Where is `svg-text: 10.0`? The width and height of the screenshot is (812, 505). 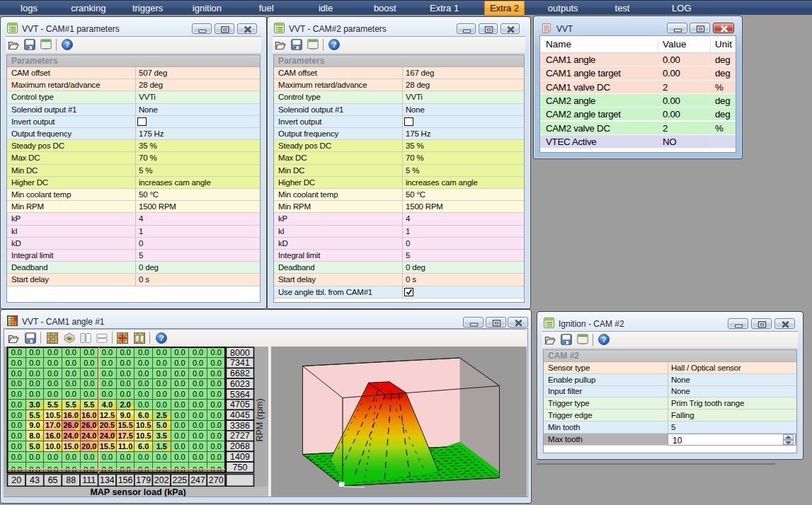
svg-text: 10.0 is located at coordinates (52, 446).